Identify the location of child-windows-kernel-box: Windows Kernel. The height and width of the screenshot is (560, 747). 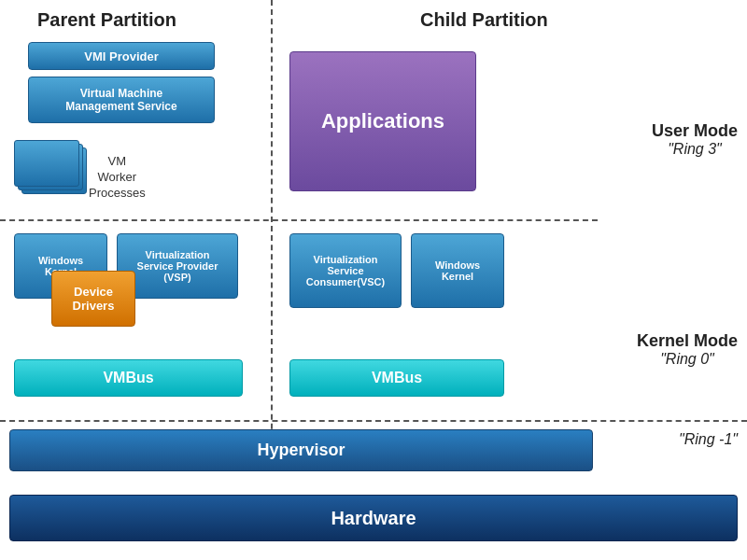
(458, 271).